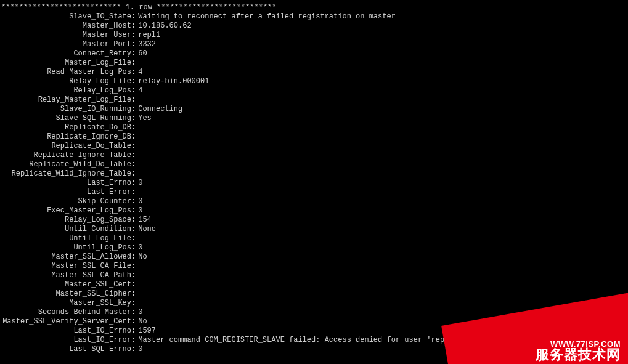  What do you see at coordinates (314, 220) in the screenshot?
I see `status-line: Relay_Log_Space:154` at bounding box center [314, 220].